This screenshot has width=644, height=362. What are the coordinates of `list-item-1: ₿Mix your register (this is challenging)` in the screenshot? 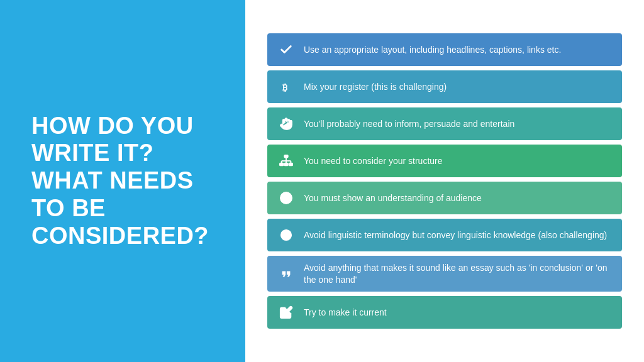 It's located at (445, 87).